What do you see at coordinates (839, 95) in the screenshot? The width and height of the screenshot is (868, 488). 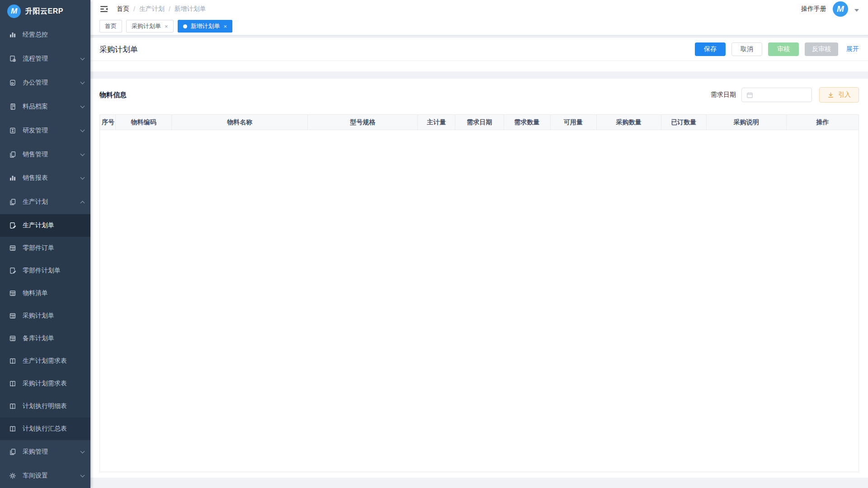 I see `import-button: 引入` at bounding box center [839, 95].